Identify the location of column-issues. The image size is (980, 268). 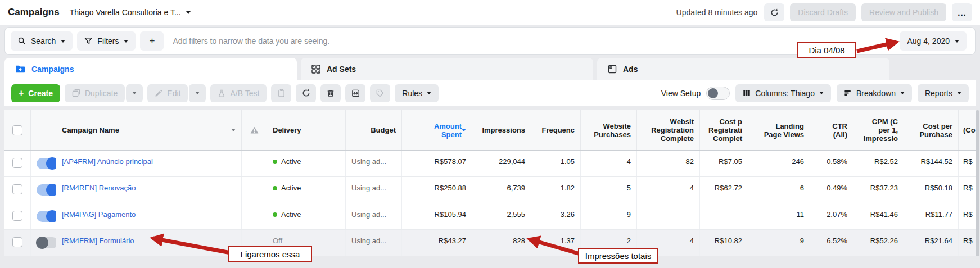
(254, 130).